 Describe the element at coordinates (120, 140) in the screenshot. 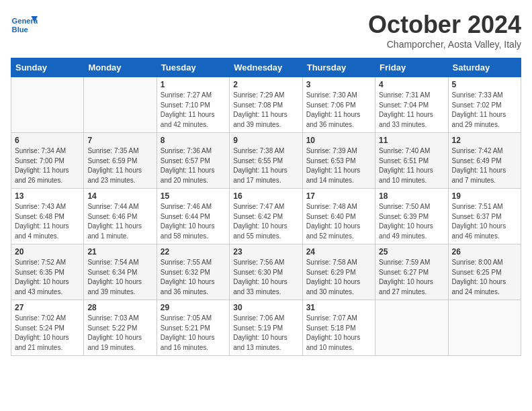

I see `day-number: 7` at that location.